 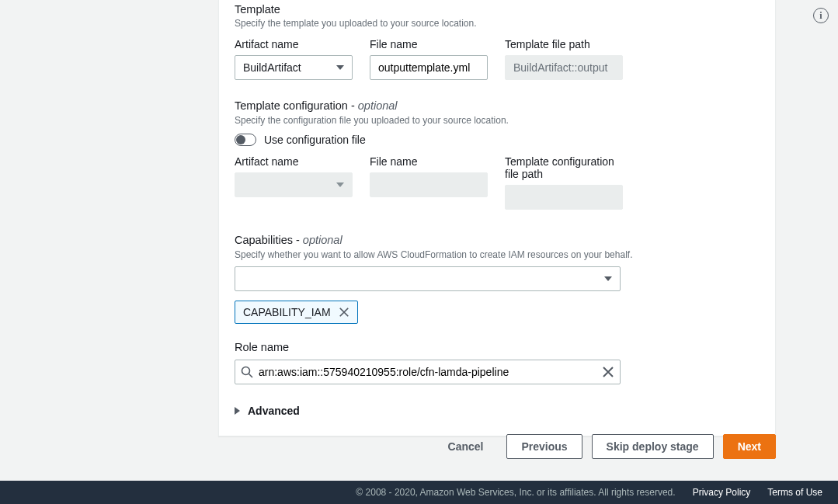 I want to click on role-name-label: Role name, so click(x=497, y=347).